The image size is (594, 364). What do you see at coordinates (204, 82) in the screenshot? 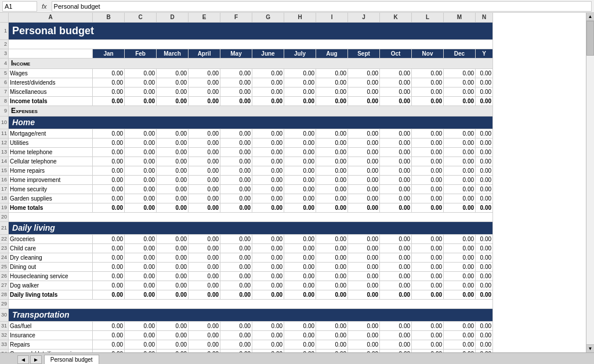
I see `interest-april: 0.00` at bounding box center [204, 82].